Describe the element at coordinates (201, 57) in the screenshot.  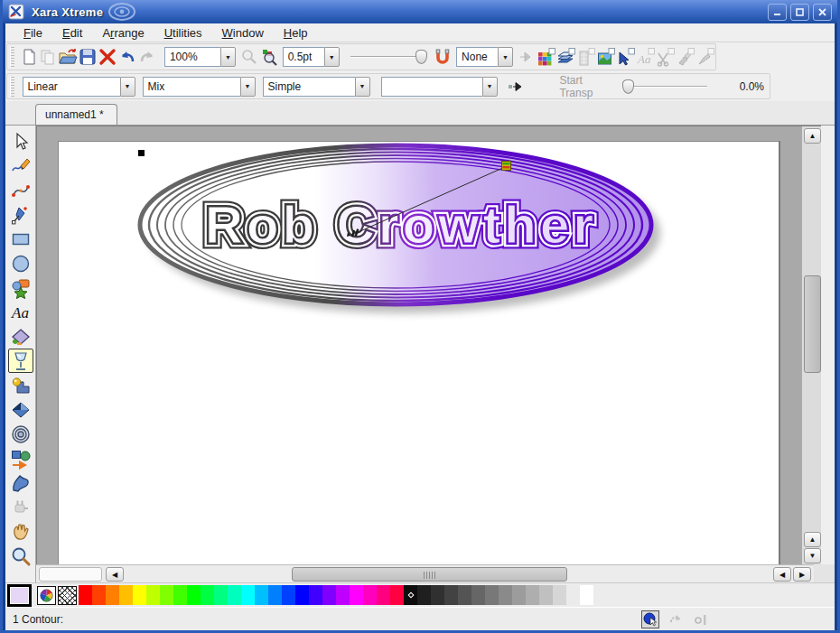
I see `zoom-combo: 100% ▼` at that location.